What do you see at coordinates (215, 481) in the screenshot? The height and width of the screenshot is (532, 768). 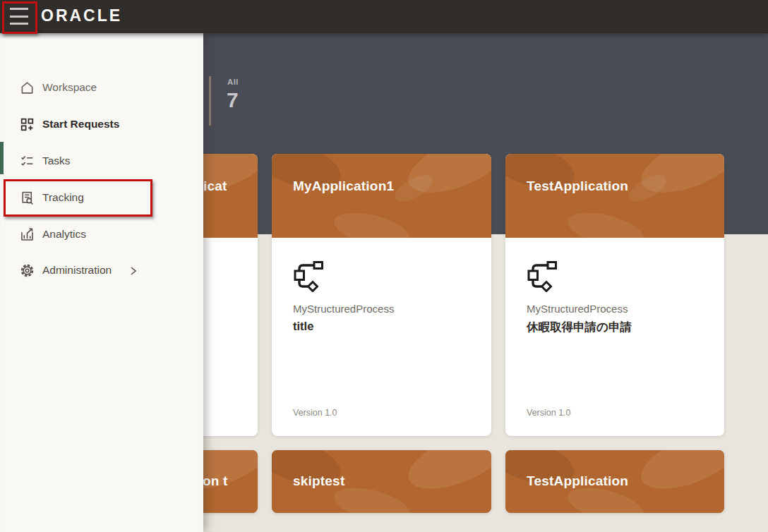 I see `card-title: on t` at bounding box center [215, 481].